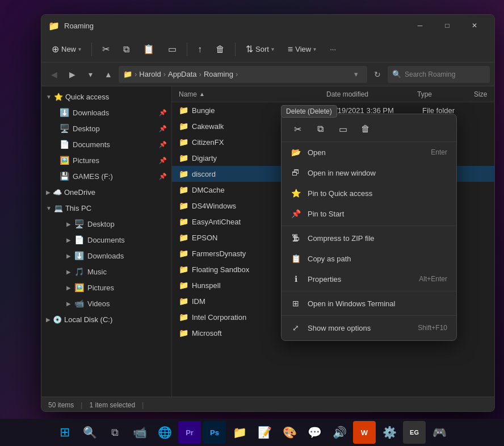 This screenshot has width=504, height=446. Describe the element at coordinates (69, 272) in the screenshot. I see `expand-icon: ▶` at that location.